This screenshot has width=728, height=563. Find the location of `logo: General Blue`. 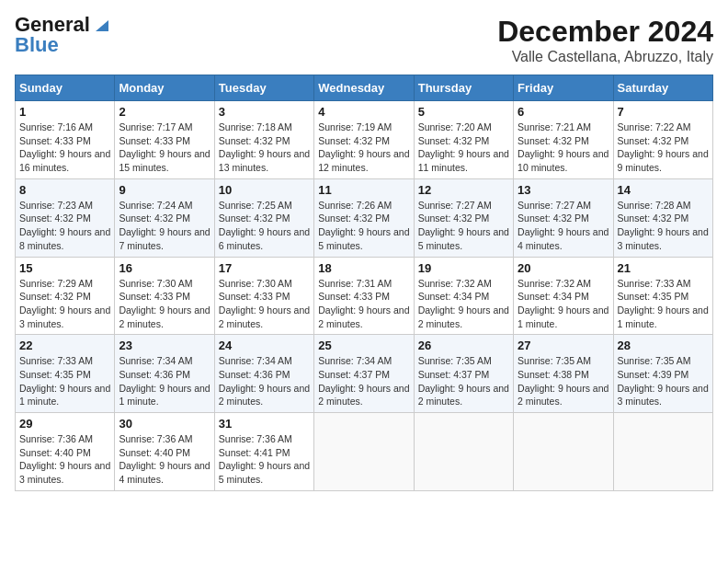

logo: General Blue is located at coordinates (63, 35).